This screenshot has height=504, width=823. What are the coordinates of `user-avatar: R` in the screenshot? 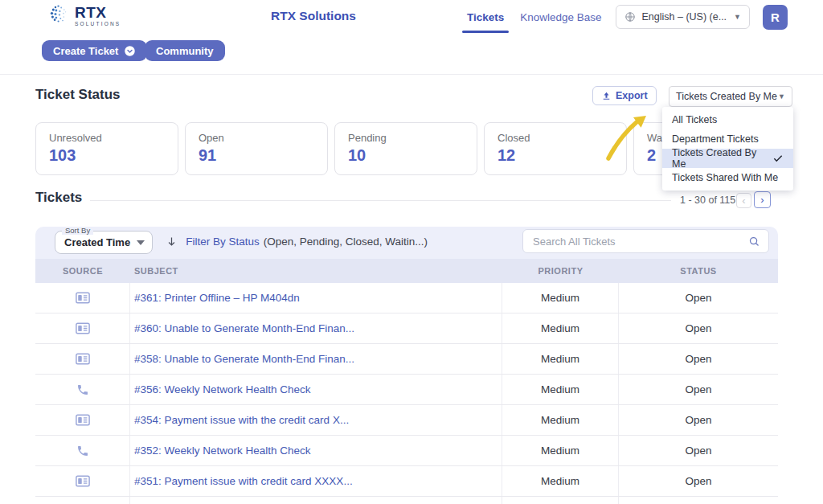 It's located at (775, 18).